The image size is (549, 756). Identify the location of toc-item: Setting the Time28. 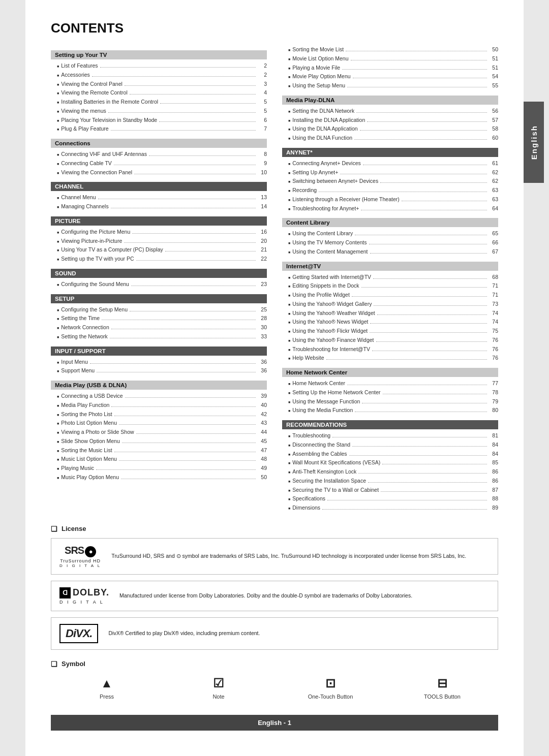
(159, 319).